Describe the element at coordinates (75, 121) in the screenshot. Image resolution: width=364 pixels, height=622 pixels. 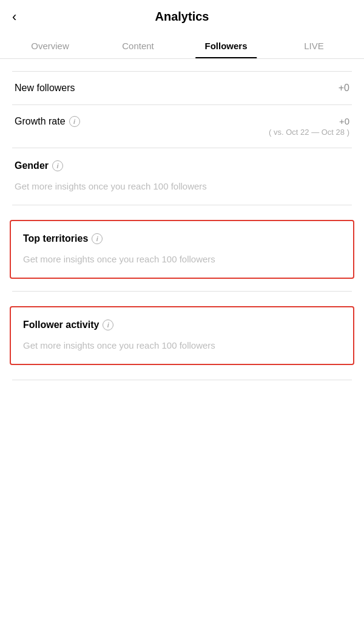
I see `growth-rate-info-icon: i` at that location.